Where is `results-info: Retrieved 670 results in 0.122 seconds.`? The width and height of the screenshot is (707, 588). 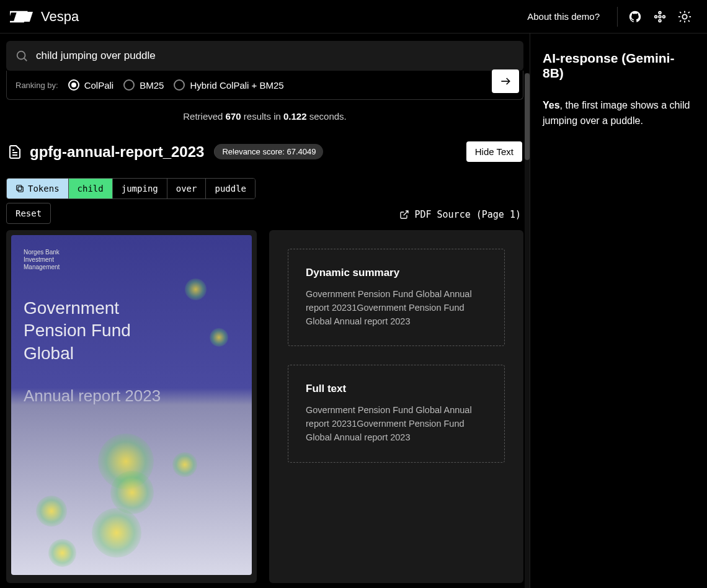
results-info: Retrieved 670 results in 0.122 seconds. is located at coordinates (265, 117).